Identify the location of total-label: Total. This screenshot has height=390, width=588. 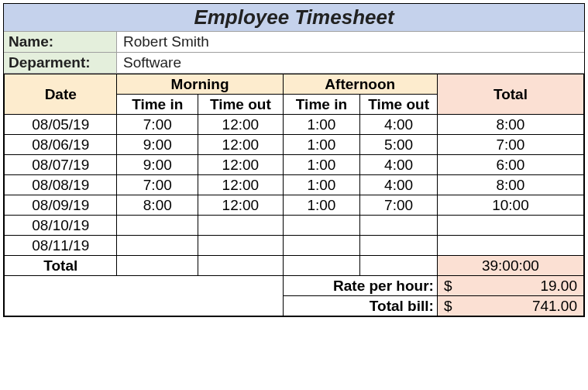
(60, 266).